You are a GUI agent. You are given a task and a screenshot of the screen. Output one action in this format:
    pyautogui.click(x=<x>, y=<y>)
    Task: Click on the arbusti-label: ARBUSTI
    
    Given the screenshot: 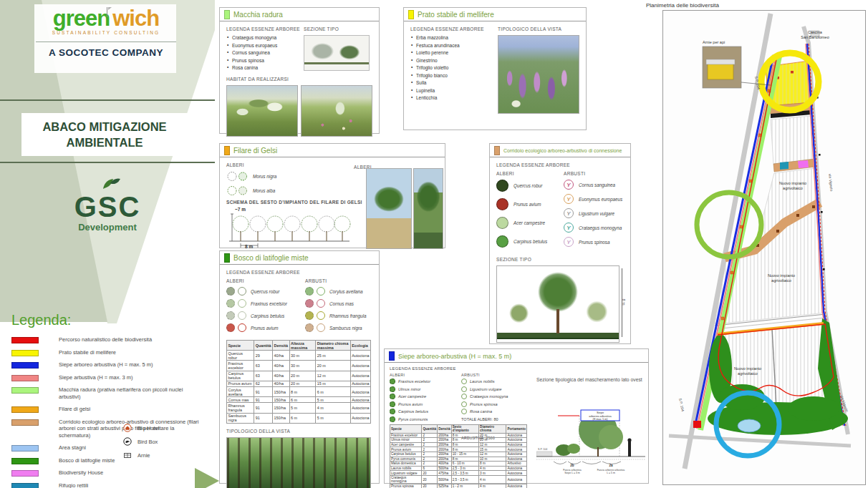 What is the action you would take?
    pyautogui.click(x=335, y=280)
    